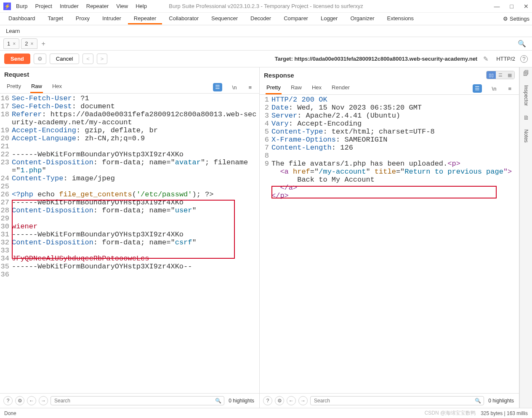 The image size is (532, 418). What do you see at coordinates (56, 19) in the screenshot?
I see `tab-target: Target` at bounding box center [56, 19].